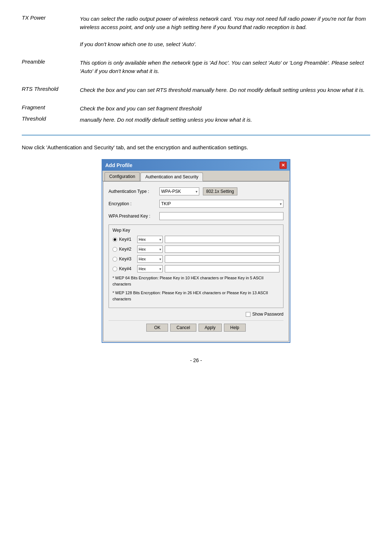  Describe the element at coordinates (128, 239) in the screenshot. I see `key1-label: Key#1` at that location.